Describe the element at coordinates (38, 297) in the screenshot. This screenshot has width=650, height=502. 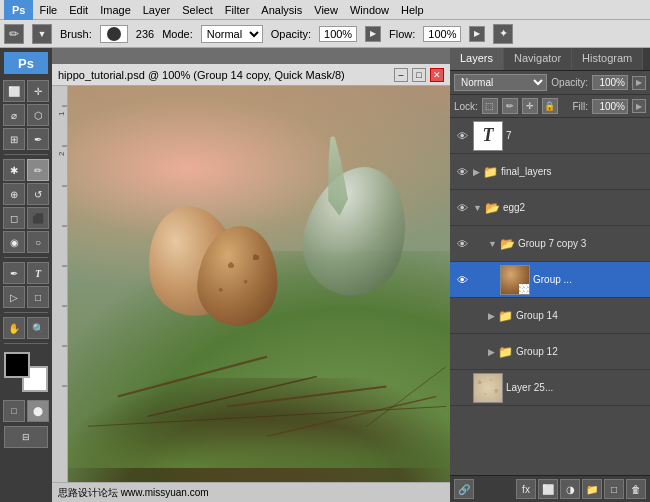
I see `shape-tool-btn: □` at that location.